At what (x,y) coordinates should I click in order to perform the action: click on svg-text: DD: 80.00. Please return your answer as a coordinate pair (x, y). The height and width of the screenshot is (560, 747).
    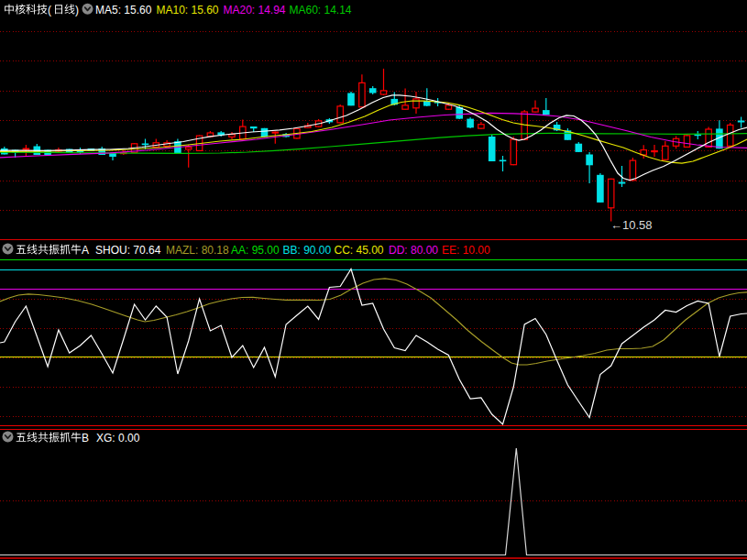
    Looking at the image, I should click on (413, 250).